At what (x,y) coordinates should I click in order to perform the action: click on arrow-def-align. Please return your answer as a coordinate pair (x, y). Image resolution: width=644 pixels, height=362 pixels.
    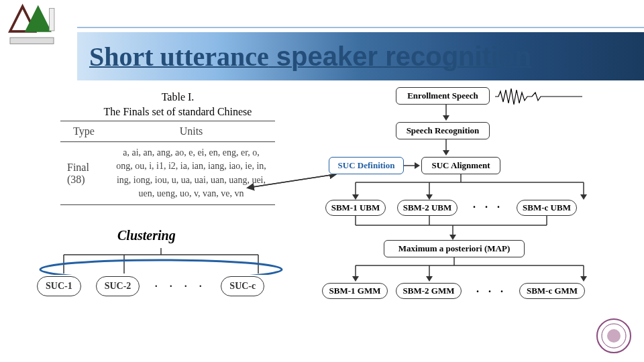
    Looking at the image, I should click on (413, 166).